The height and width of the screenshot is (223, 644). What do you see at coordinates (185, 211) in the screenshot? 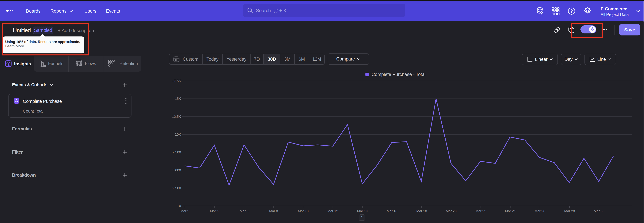
I see `svg-text: Mar 2` at bounding box center [185, 211].